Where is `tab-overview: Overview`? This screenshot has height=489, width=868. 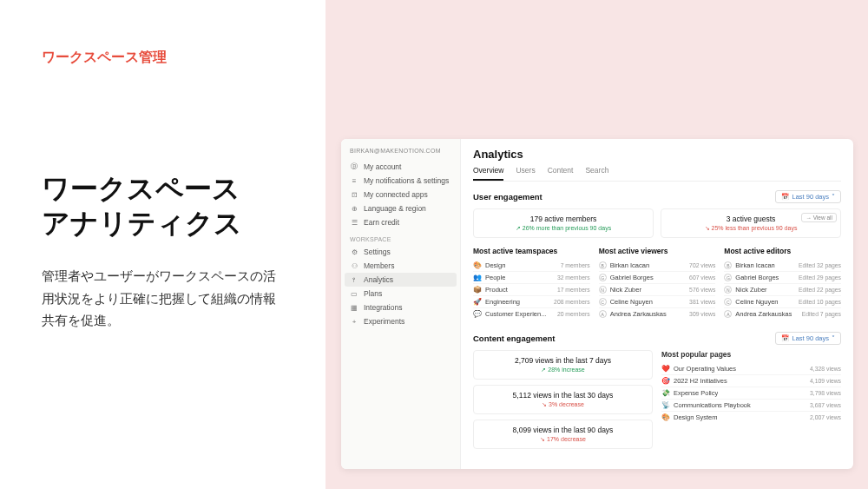
tab-overview: Overview is located at coordinates (488, 174).